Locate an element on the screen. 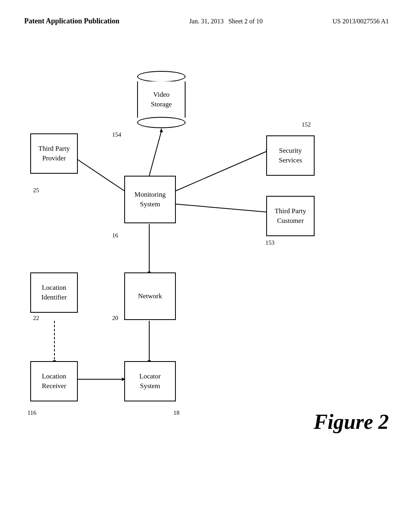  security-services-label: SecurityServices is located at coordinates (290, 156).